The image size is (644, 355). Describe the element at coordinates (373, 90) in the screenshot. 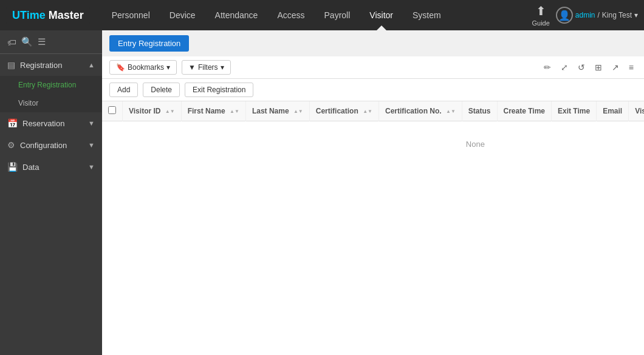

I see `action-row: Add Delete Exit Registration` at that location.